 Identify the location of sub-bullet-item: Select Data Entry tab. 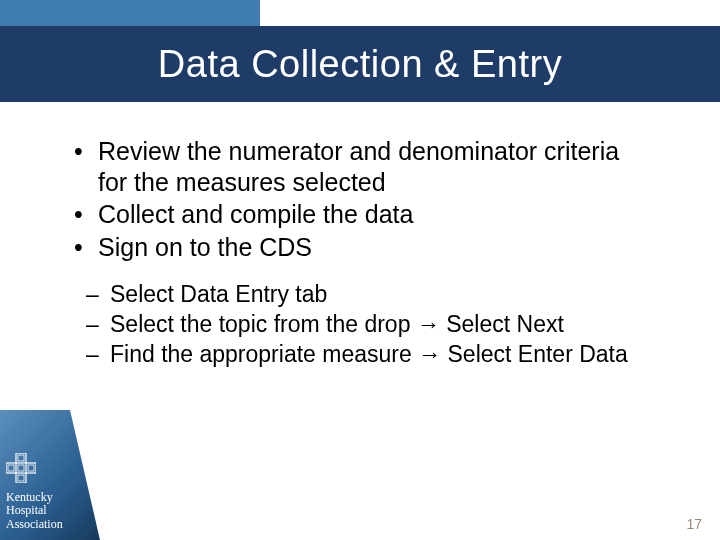
(362, 294).